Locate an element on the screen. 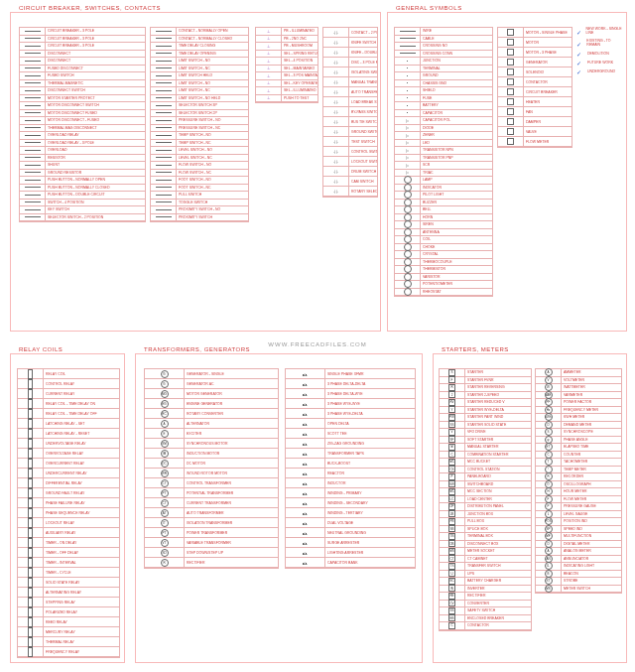  label-cell: VARISTOR is located at coordinates (456, 278).